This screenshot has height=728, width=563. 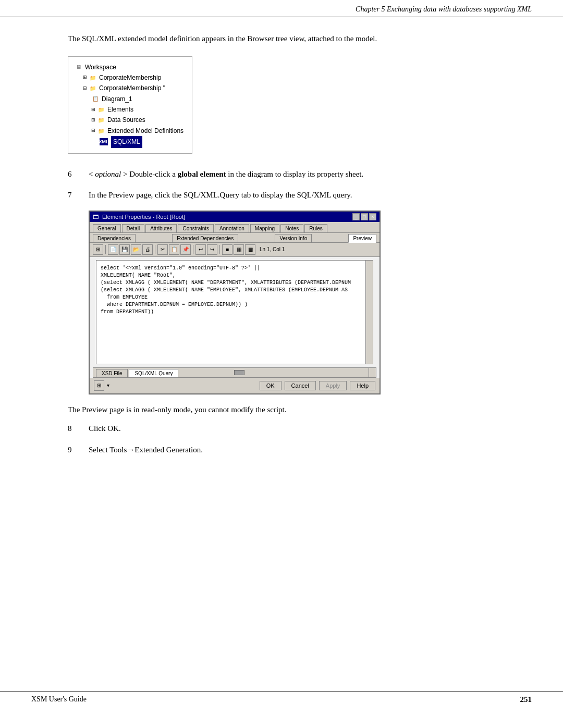 What do you see at coordinates (101, 109) in the screenshot?
I see `elements-folder-icon: 📁` at bounding box center [101, 109].